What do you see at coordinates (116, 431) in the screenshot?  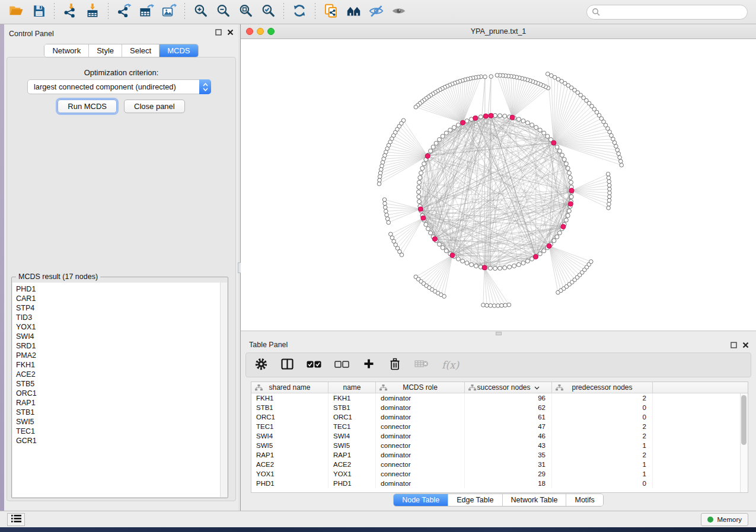 I see `mcds-node-item: TEC1` at bounding box center [116, 431].